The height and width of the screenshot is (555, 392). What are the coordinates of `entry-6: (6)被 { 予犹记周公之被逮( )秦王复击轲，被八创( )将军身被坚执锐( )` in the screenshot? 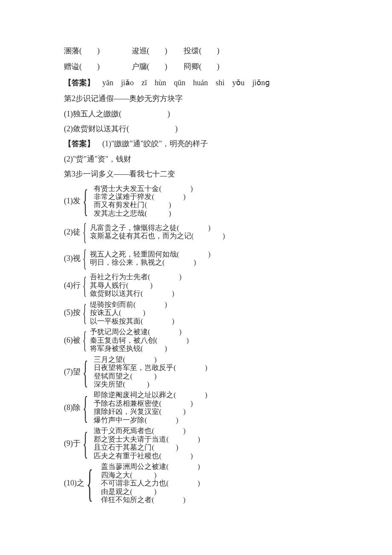 It's located at (197, 340).